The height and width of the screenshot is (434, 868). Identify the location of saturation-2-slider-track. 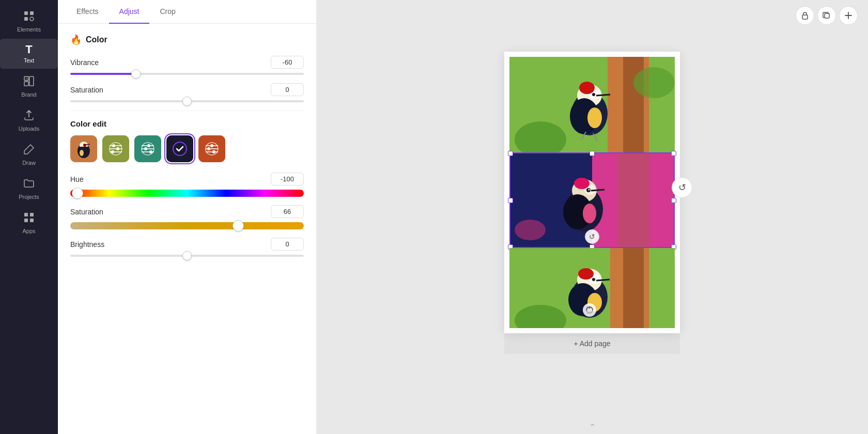
(187, 226).